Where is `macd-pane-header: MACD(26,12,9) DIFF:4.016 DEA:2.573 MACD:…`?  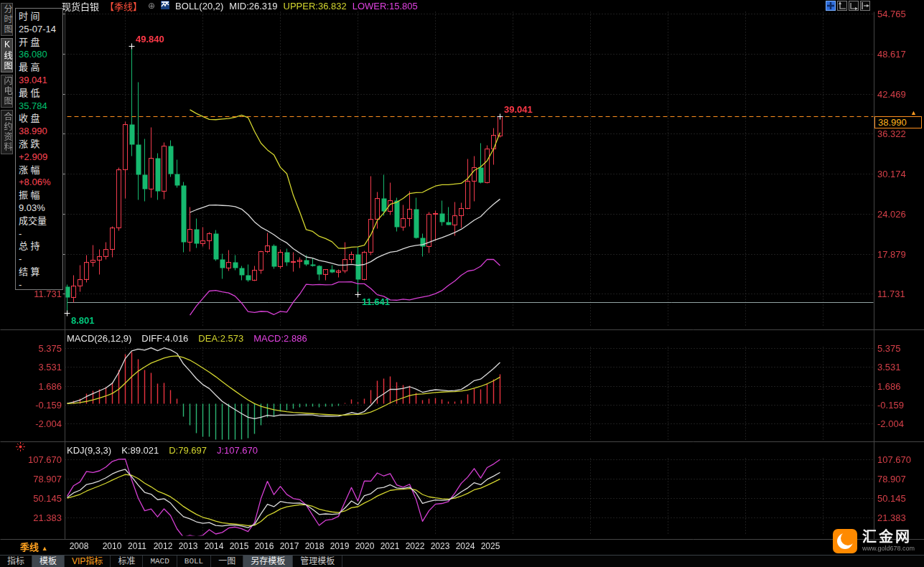 macd-pane-header: MACD(26,12,9) DIFF:4.016 DEA:2.573 MACD:… is located at coordinates (187, 339).